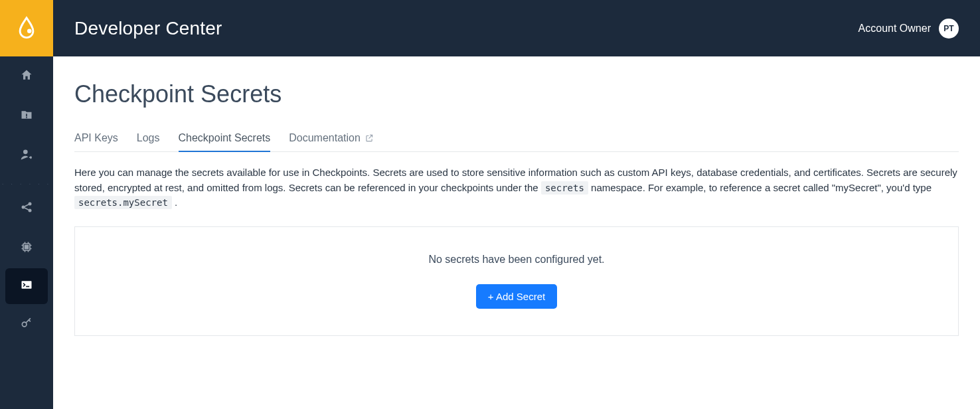 Image resolution: width=980 pixels, height=409 pixels. Describe the element at coordinates (96, 142) in the screenshot. I see `tab-api-keys: API Keys` at that location.